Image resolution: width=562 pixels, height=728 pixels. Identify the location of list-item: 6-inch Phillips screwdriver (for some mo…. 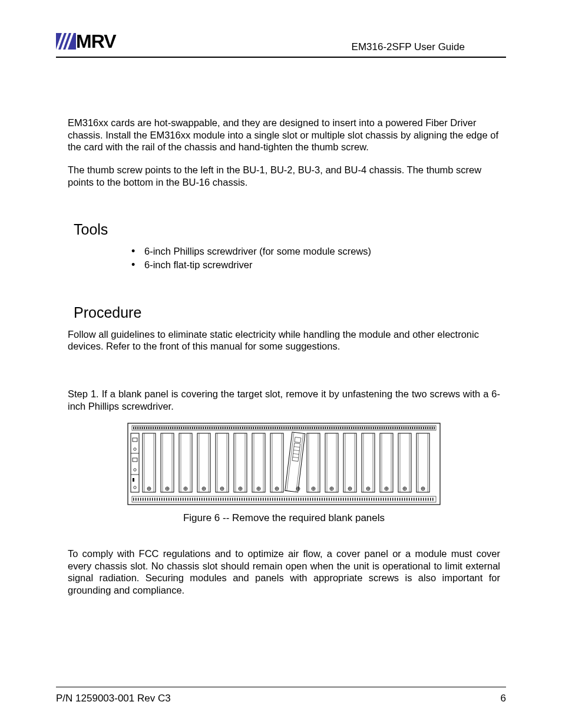
(322, 251).